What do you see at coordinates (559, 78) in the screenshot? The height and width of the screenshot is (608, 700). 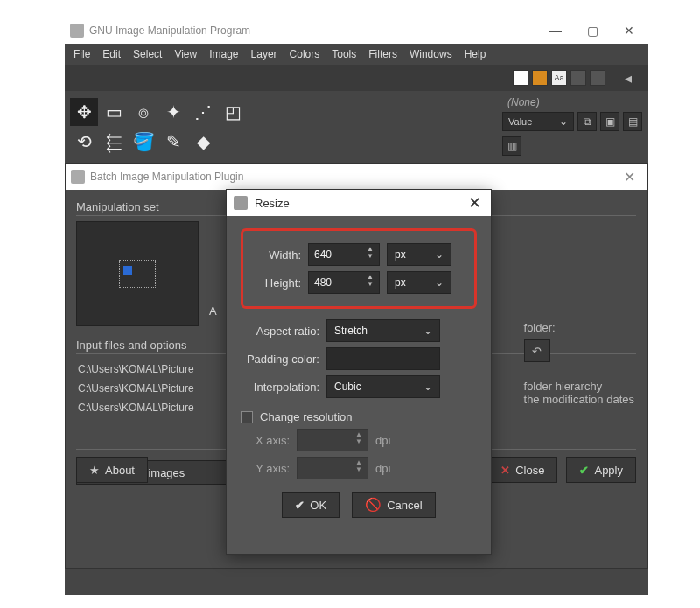 I see `dock-tab-text-icon: Aa` at bounding box center [559, 78].